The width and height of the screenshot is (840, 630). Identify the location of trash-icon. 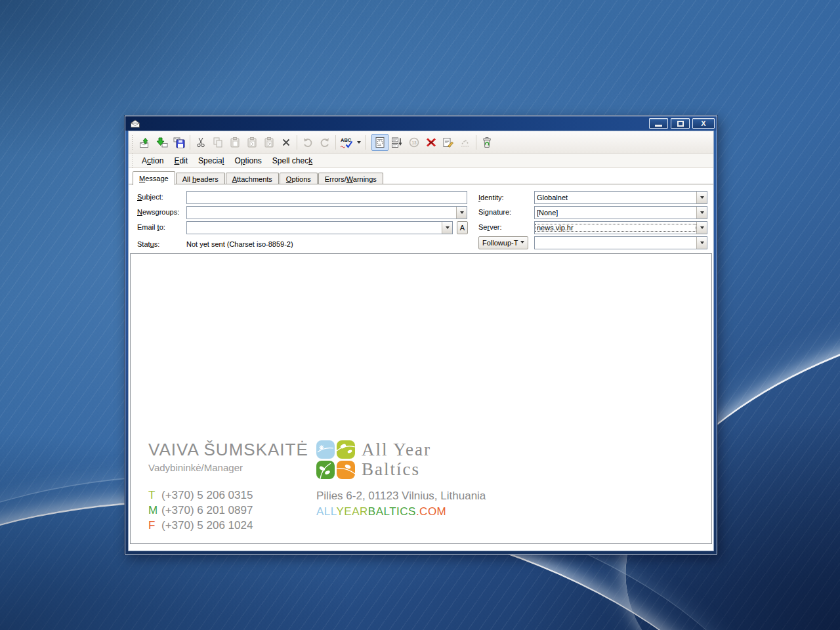
(487, 142).